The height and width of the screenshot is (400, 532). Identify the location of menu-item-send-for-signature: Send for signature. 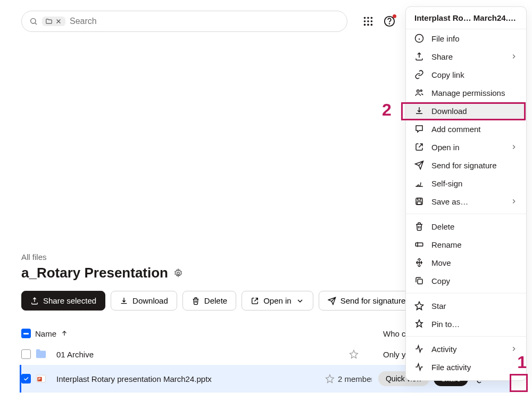
(466, 165).